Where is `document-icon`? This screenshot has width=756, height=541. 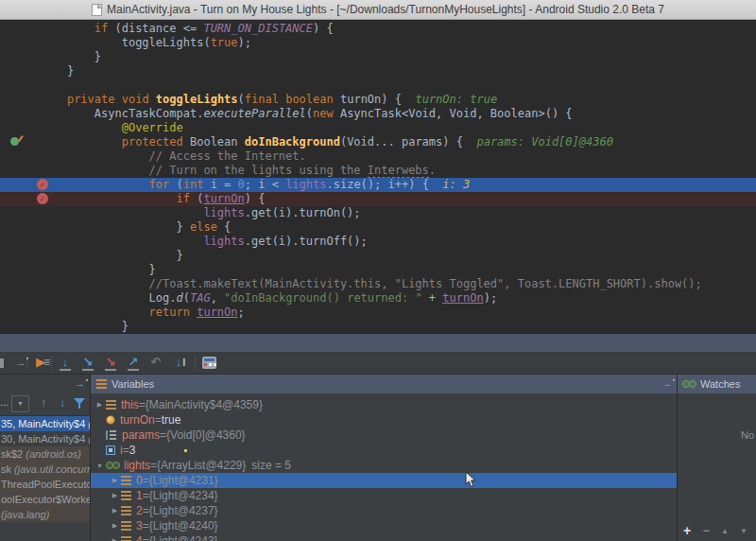
document-icon is located at coordinates (96, 9).